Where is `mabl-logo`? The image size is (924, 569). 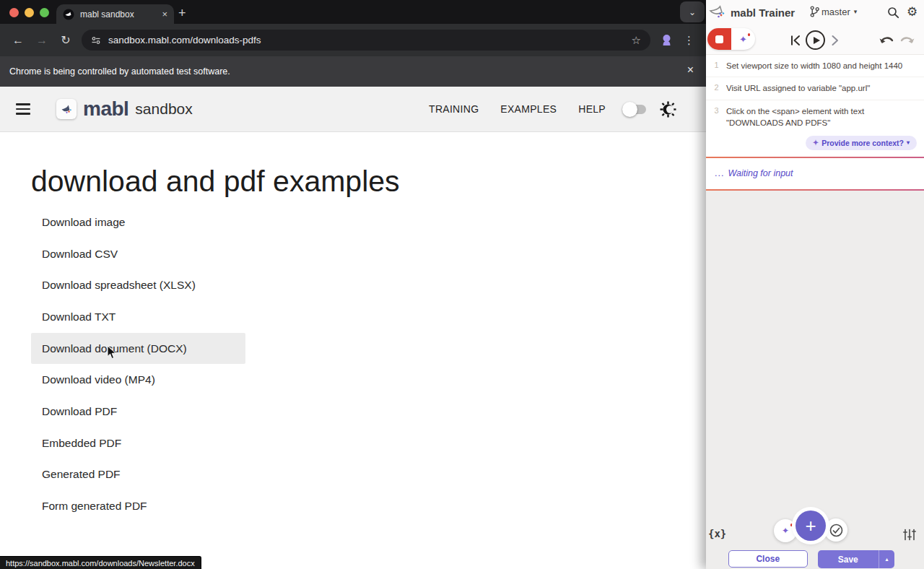
mabl-logo is located at coordinates (66, 109).